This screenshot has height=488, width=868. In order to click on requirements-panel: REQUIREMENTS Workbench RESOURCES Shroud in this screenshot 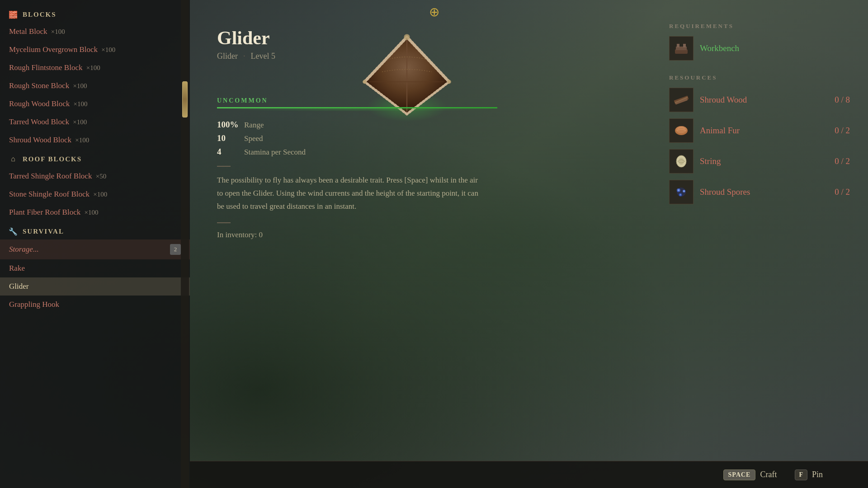, I will do `click(760, 117)`.